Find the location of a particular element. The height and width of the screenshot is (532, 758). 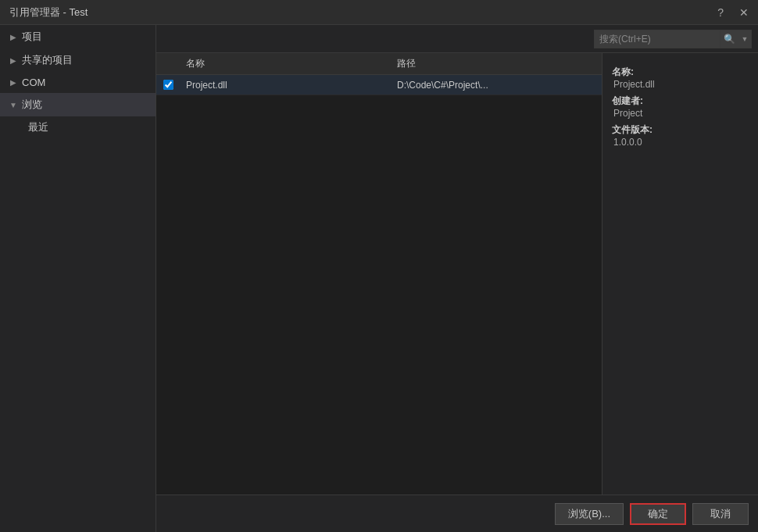

sidebar-sub-item-recent: 最近 is located at coordinates (78, 127).